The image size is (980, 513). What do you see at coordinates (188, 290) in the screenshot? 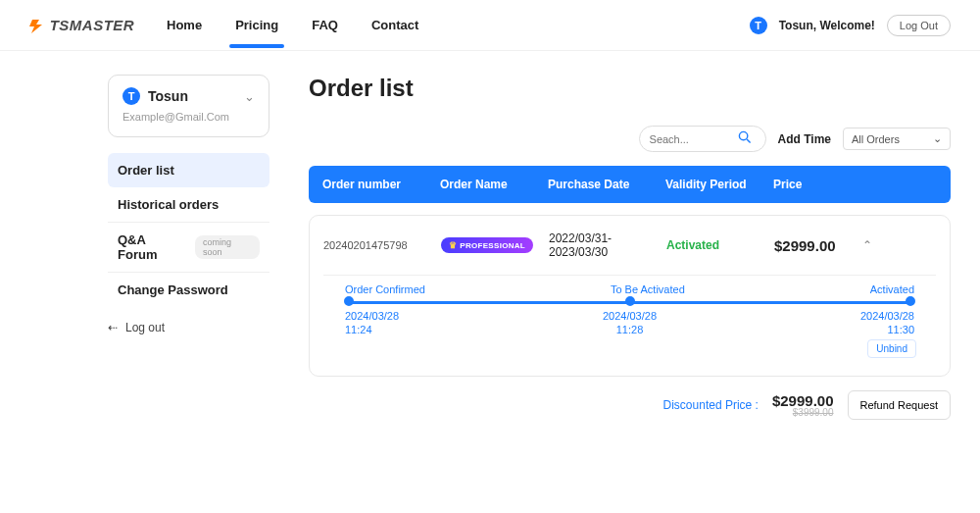
I see `sidebar-item-change-password: Change Password` at bounding box center [188, 290].